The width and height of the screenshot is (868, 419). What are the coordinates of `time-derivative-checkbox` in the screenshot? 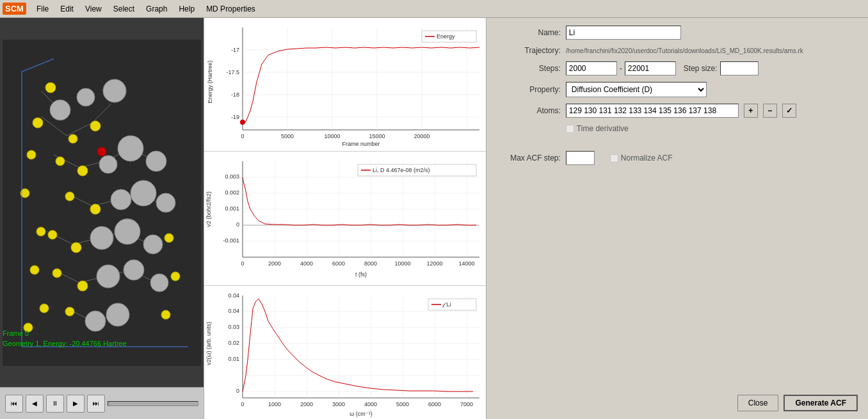 It's located at (570, 129).